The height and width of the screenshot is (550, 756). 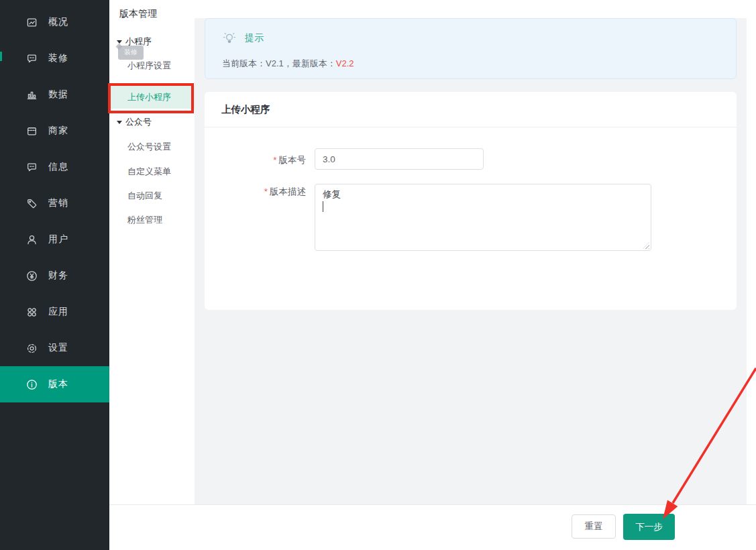 I want to click on finance-icon, so click(x=32, y=276).